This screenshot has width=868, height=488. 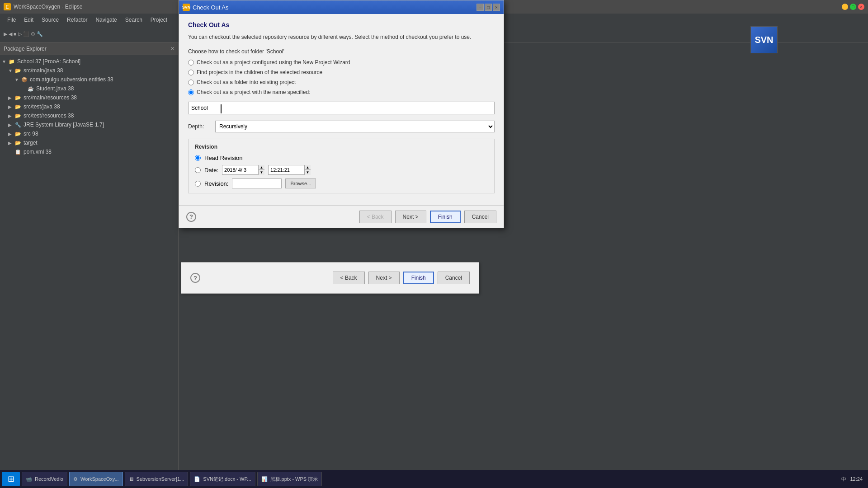 What do you see at coordinates (261, 167) in the screenshot?
I see `date-spin-up: ▲` at bounding box center [261, 167].